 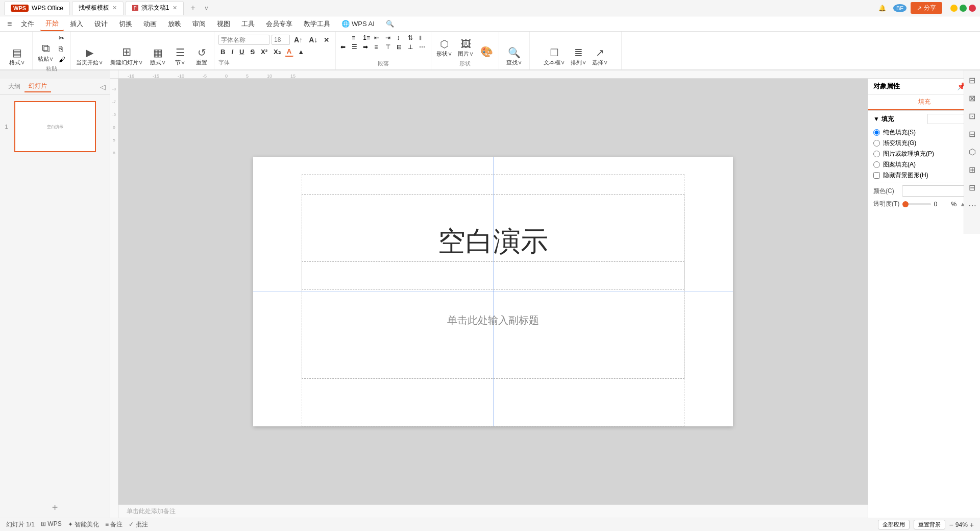 What do you see at coordinates (924, 143) in the screenshot?
I see `fill-option-gradient: 渐变填充(G)` at bounding box center [924, 143].